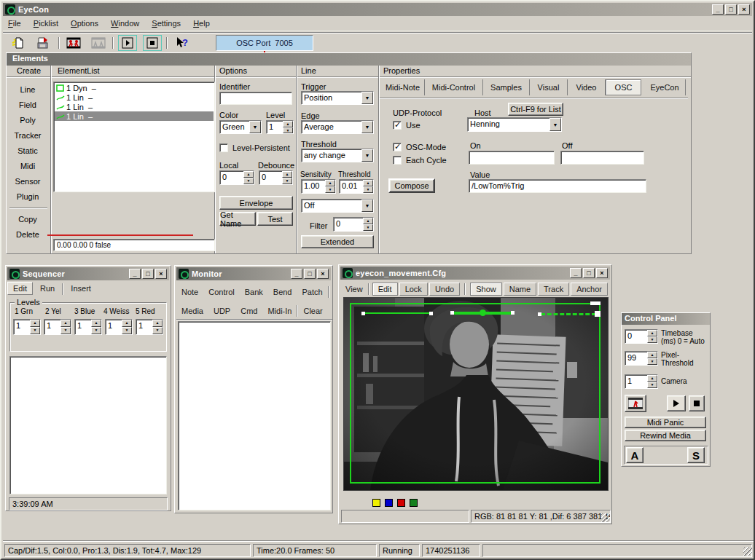 The image size is (755, 560). What do you see at coordinates (237, 178) in the screenshot?
I see `local-stepper: 0 ▲▼` at bounding box center [237, 178].